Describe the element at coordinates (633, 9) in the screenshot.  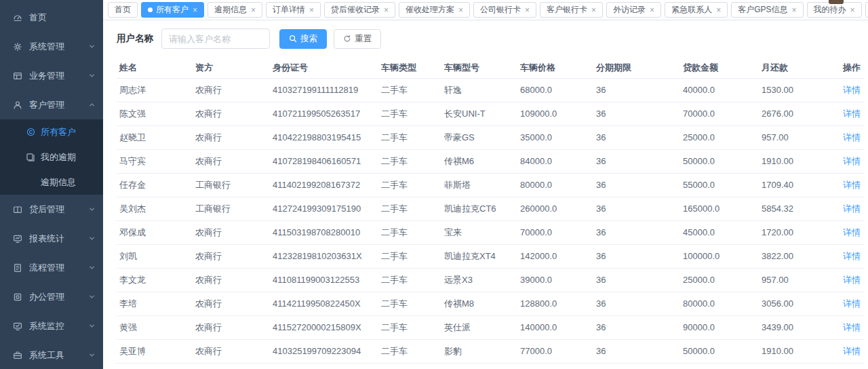
I see `tab-visit-records: 外访记录×` at that location.